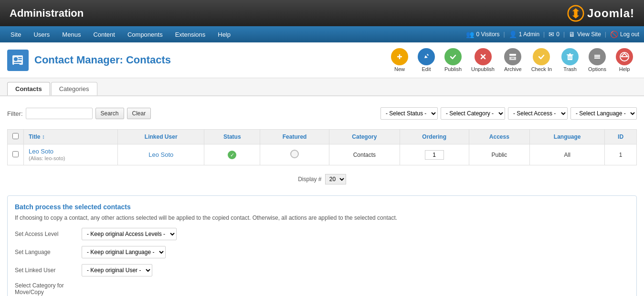 Image resolution: width=644 pixels, height=296 pixels. I want to click on tabs-container: Contacts Categories, so click(322, 89).